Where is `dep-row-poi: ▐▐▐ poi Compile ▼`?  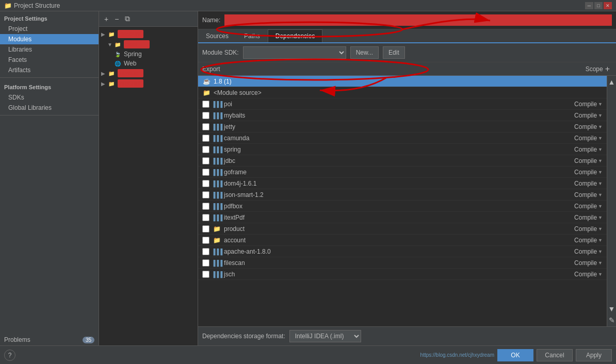
dep-row-poi: ▐▐▐ poi Compile ▼ is located at coordinates (402, 104).